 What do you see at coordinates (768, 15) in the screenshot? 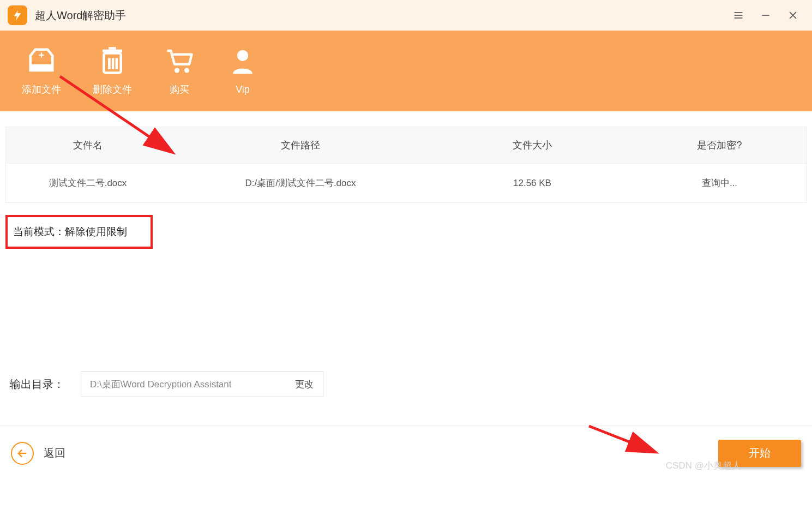
I see `window-controls` at bounding box center [768, 15].